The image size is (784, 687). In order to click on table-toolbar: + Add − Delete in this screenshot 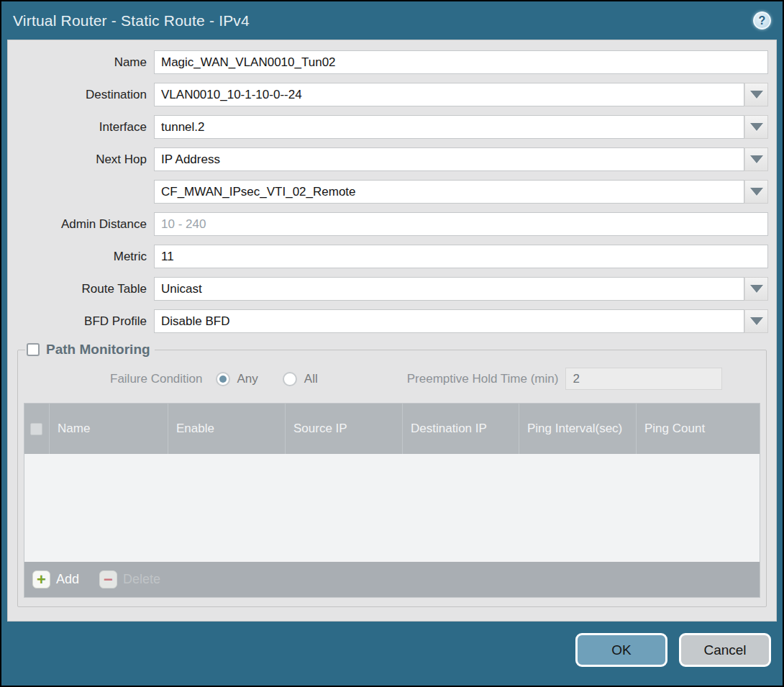, I will do `click(392, 580)`.